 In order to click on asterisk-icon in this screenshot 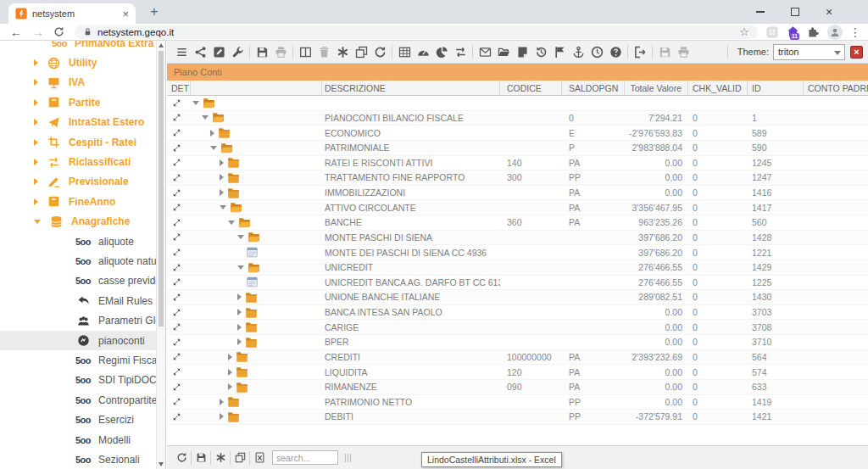, I will do `click(342, 52)`.